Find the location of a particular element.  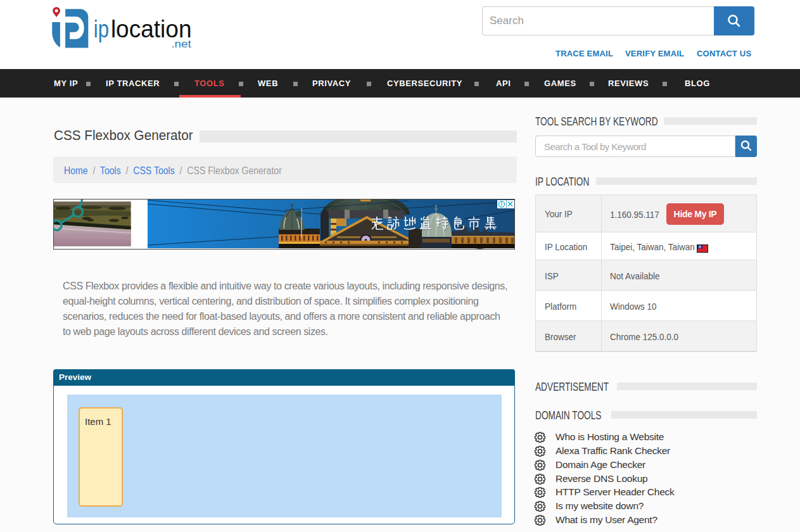

svg-text: ip is located at coordinates (101, 29).